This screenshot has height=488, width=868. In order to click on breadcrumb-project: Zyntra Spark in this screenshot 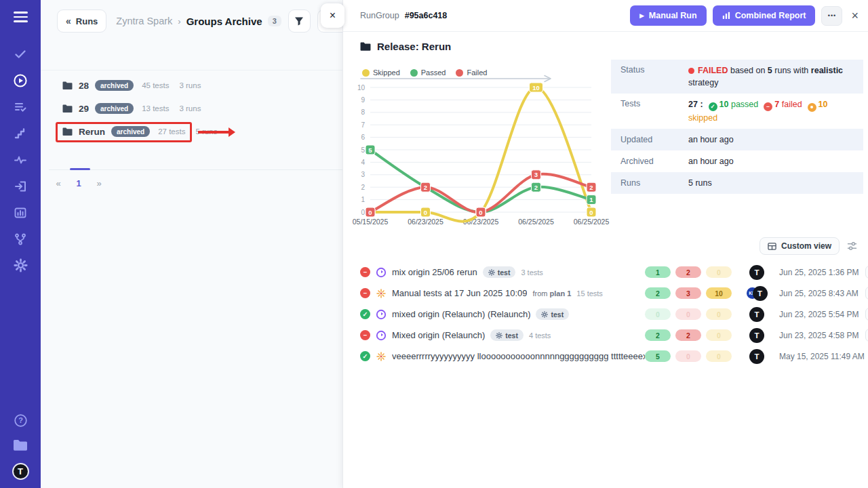, I will do `click(144, 21)`.